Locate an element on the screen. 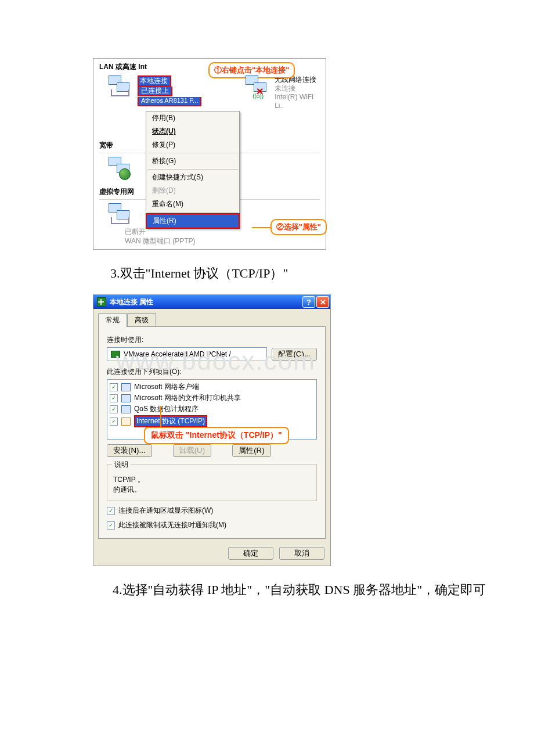 Image resolution: width=534 pixels, height=756 pixels. tabstrip: 常规 高级 is located at coordinates (212, 318).